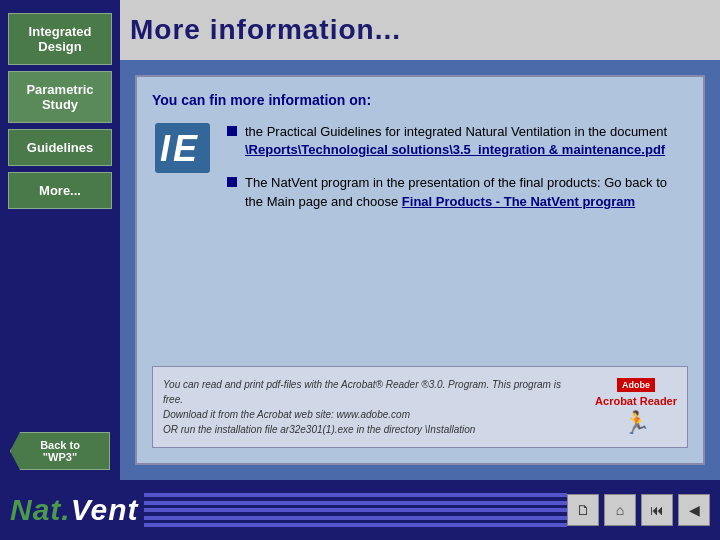 The width and height of the screenshot is (720, 540). I want to click on document-icon-button: 🗋, so click(583, 510).